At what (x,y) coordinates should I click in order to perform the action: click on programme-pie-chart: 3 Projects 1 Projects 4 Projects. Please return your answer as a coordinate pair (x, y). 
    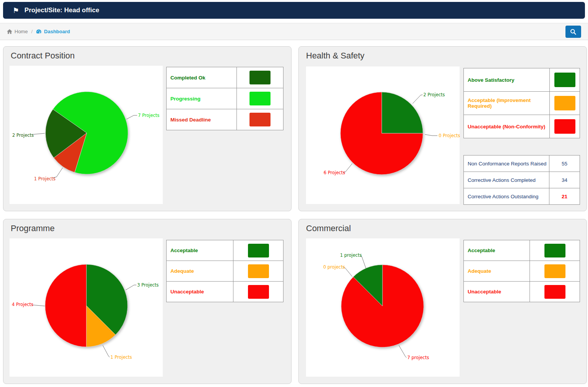
    Looking at the image, I should click on (86, 308).